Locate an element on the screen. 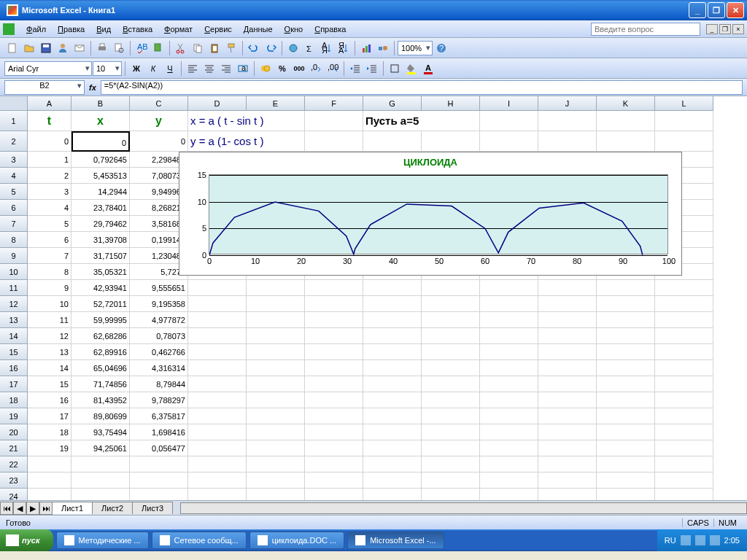 The image size is (747, 560). cell-E22 is located at coordinates (276, 464).